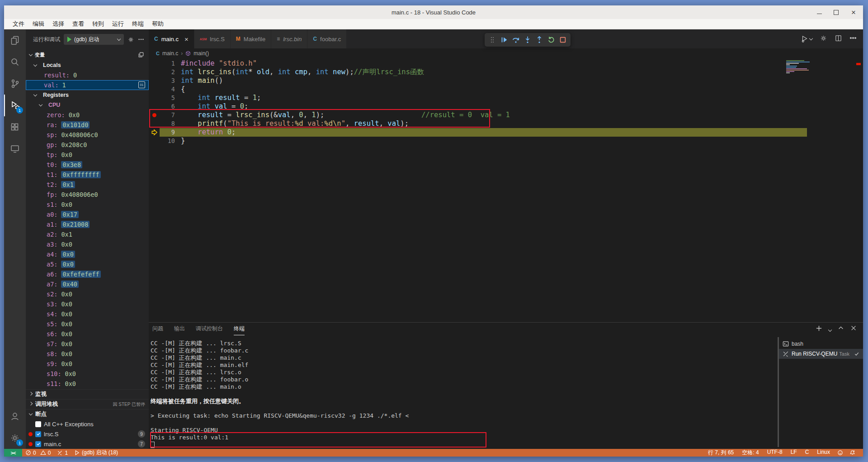 The height and width of the screenshot is (462, 868). What do you see at coordinates (87, 354) in the screenshot?
I see `register-row-s8: s8:0x0` at bounding box center [87, 354].